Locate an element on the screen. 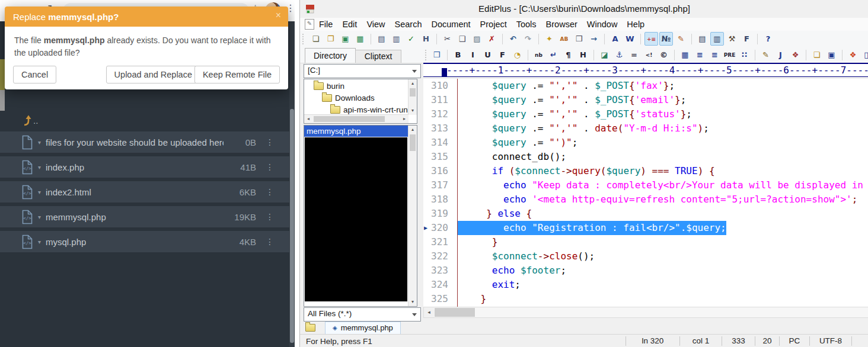 This screenshot has width=868, height=347. save-all-icon: ▦ is located at coordinates (360, 39).